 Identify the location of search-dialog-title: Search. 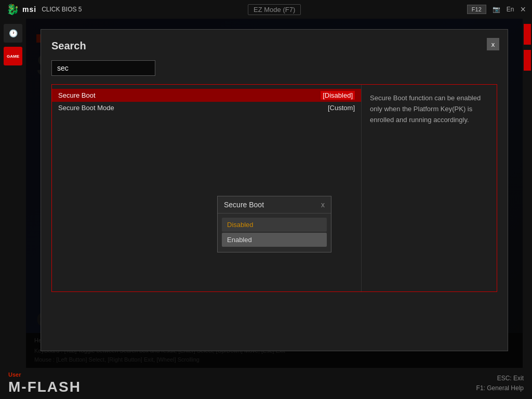
(274, 46).